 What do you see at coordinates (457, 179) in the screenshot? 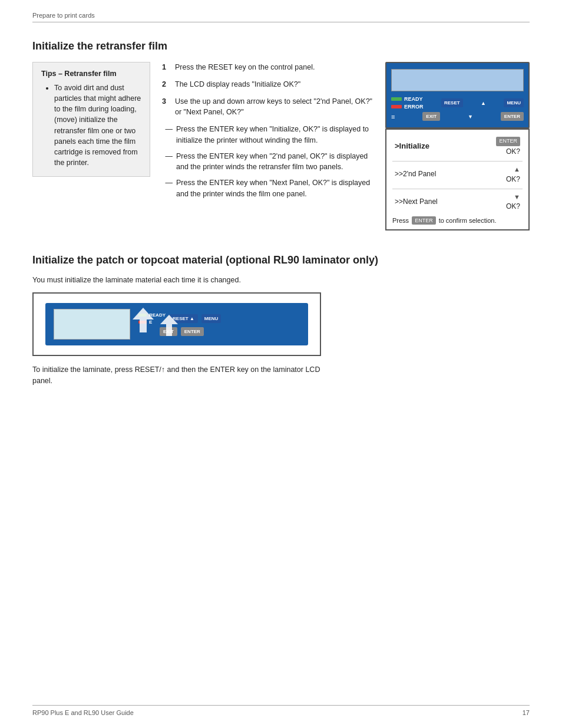
I see `lcd-menu-display: >Initialize ENTER OK? >>2'nd Panel ▲ OK?` at bounding box center [457, 179].